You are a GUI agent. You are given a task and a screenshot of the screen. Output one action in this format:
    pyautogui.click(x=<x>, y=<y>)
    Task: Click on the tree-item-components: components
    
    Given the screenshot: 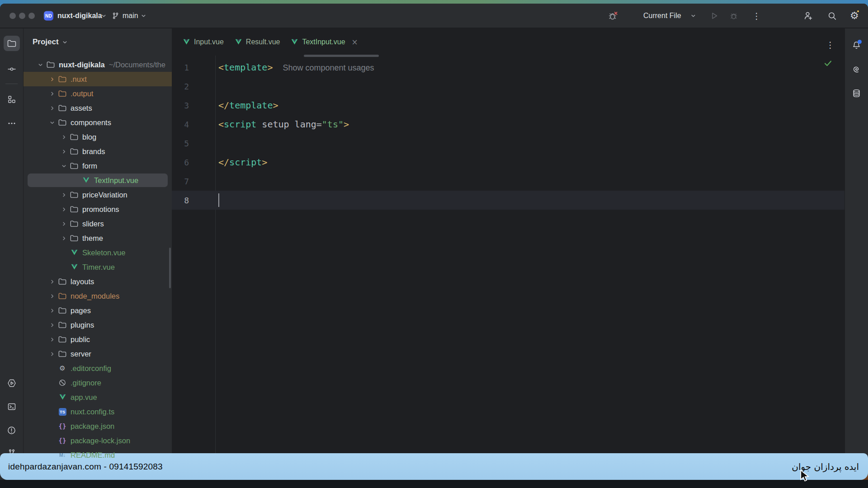 What is the action you would take?
    pyautogui.click(x=98, y=122)
    